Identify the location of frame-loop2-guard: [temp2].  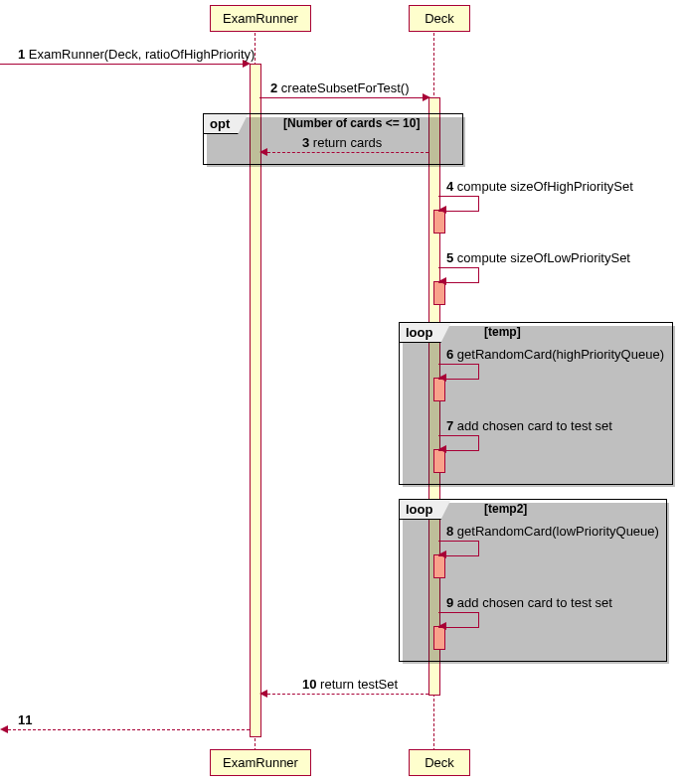
(505, 509).